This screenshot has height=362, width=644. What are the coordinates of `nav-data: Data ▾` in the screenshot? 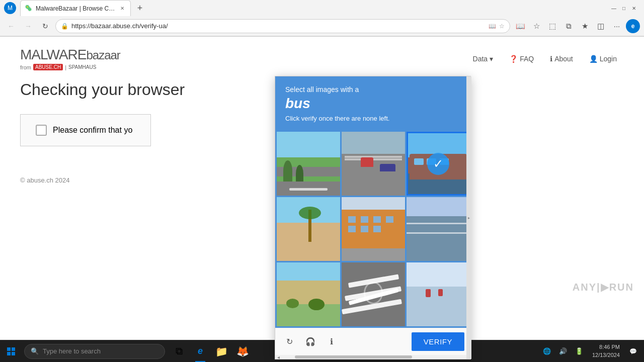 It's located at (483, 59).